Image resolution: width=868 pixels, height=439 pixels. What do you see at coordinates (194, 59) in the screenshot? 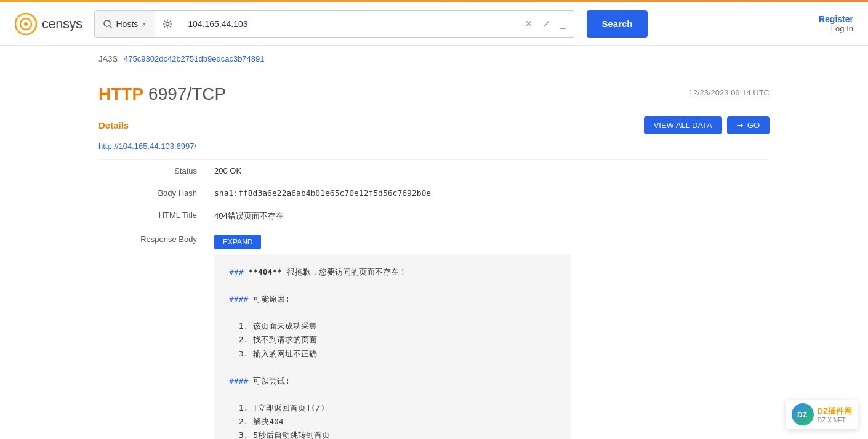
I see `ja3s-value: 475c9302dc42b2751db9edcac3b74891` at bounding box center [194, 59].